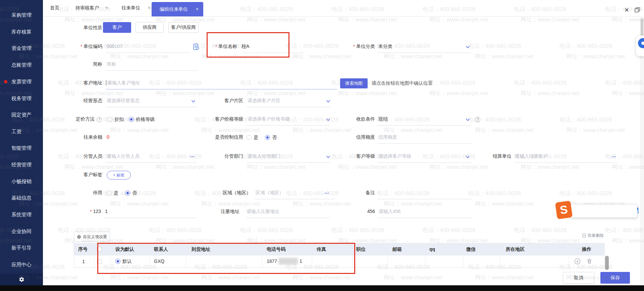 The image size is (644, 291). I want to click on sidebar-item-invoice: 发票管理, so click(21, 82).